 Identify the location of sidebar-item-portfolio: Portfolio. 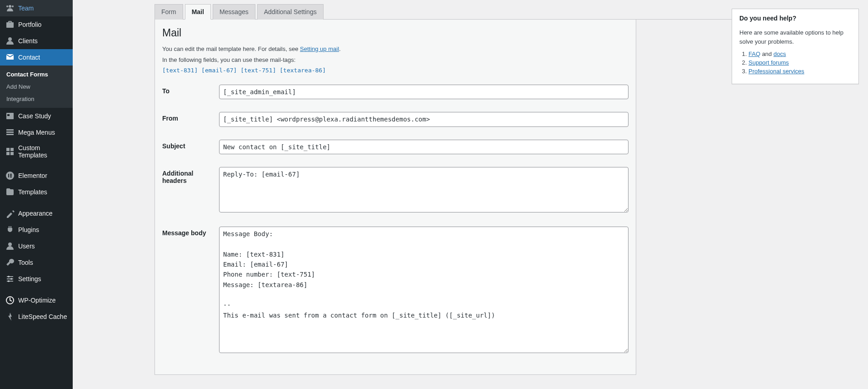
(36, 25).